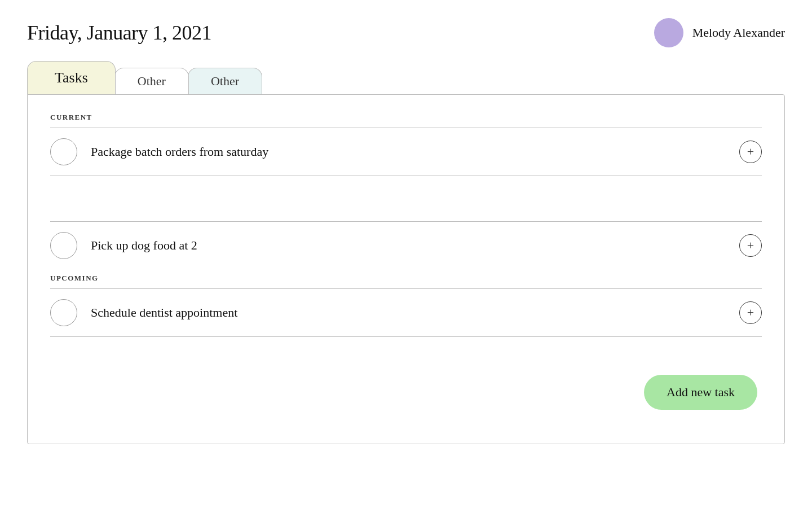 The image size is (812, 508). Describe the element at coordinates (406, 30) in the screenshot. I see `header: Friday, January 1, 2021 Melody Alexander` at that location.